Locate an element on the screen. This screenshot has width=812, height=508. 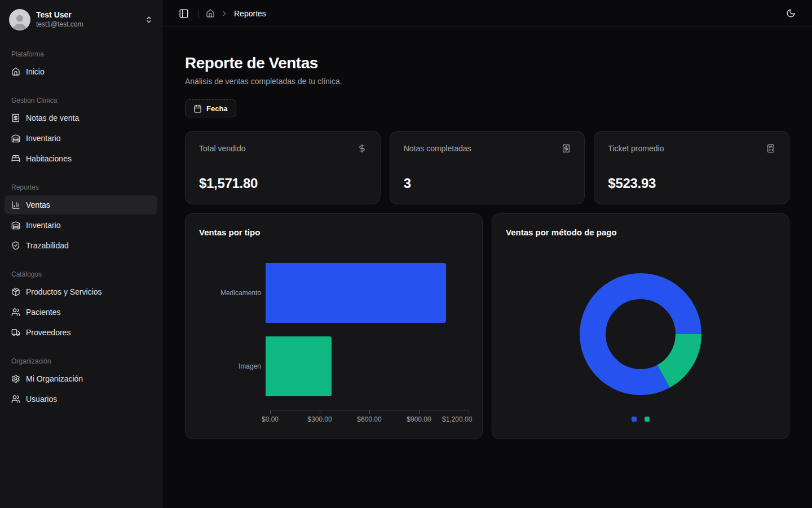
truck-icon is located at coordinates (16, 332).